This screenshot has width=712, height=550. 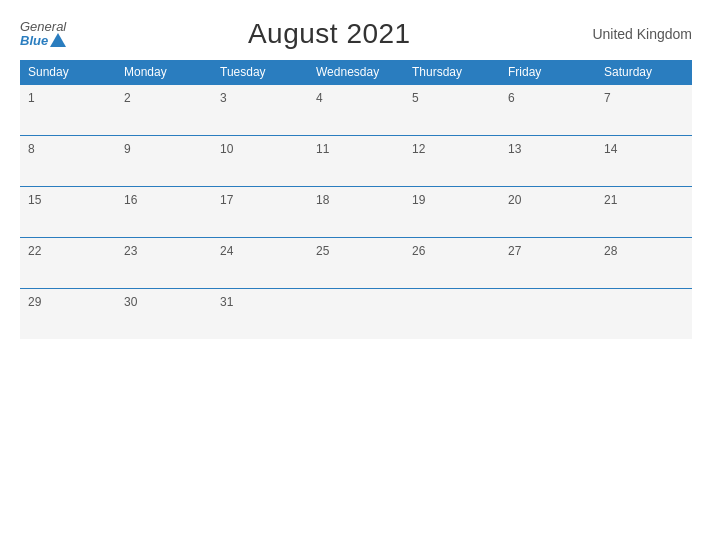 I want to click on day-number: 7, so click(x=608, y=98).